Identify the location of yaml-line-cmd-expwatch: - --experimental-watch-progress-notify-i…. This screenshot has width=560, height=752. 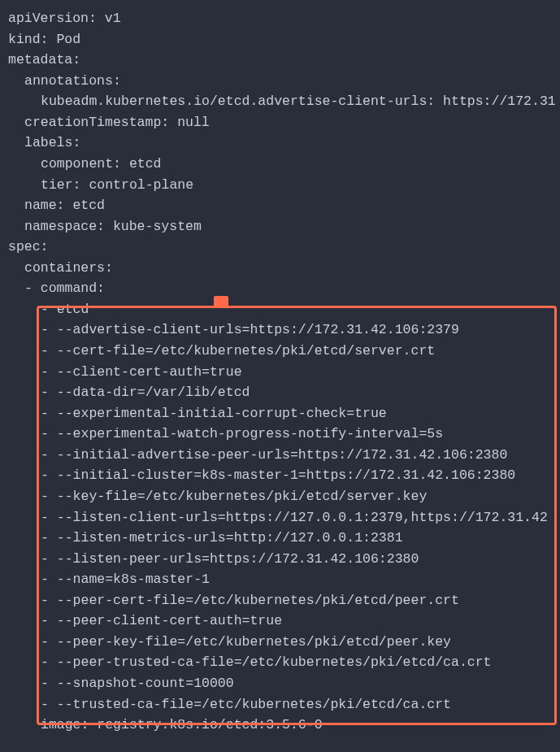
(280, 434).